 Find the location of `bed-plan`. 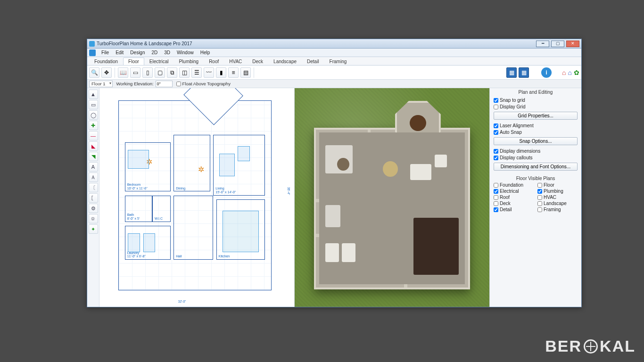

bed-plan is located at coordinates (139, 159).